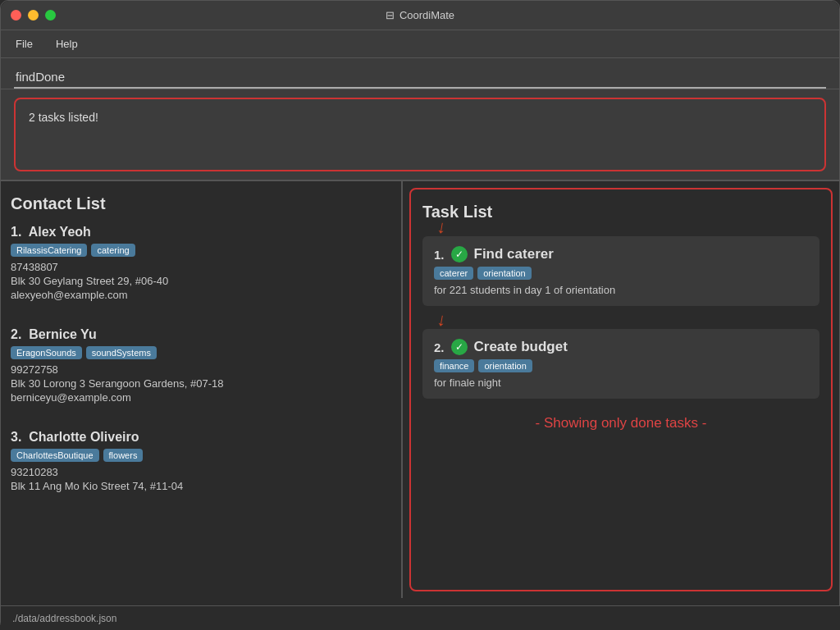 The image size is (840, 630). What do you see at coordinates (521, 347) in the screenshot?
I see `task-title: Create budget` at bounding box center [521, 347].